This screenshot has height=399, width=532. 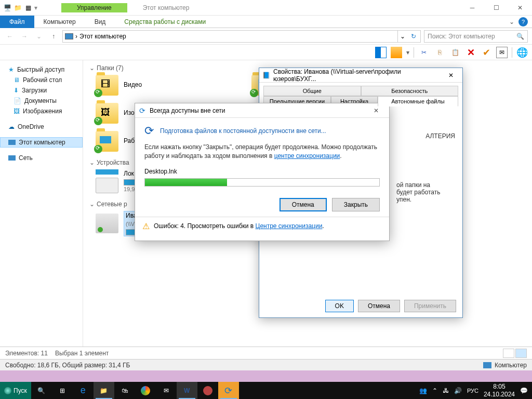 What do you see at coordinates (42, 127) in the screenshot?
I see `sidebar-onedrive: ☁OneDrive` at bounding box center [42, 127].